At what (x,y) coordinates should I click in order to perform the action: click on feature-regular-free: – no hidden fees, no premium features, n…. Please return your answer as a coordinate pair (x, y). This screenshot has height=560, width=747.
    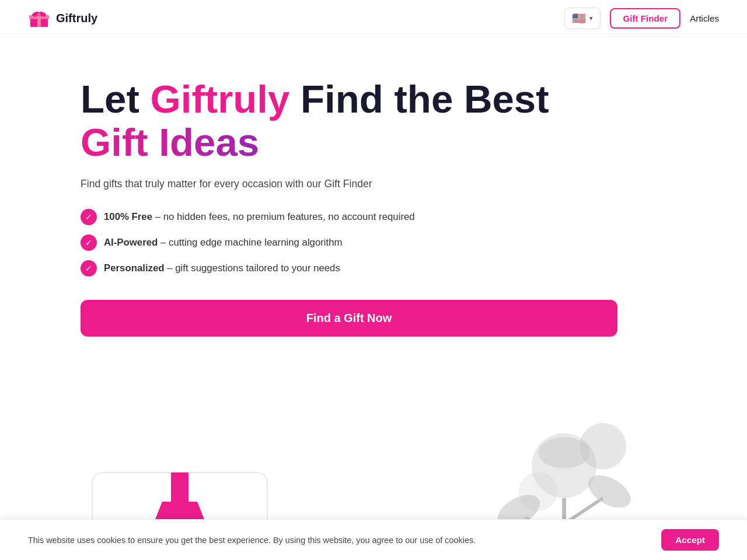
    Looking at the image, I should click on (284, 217).